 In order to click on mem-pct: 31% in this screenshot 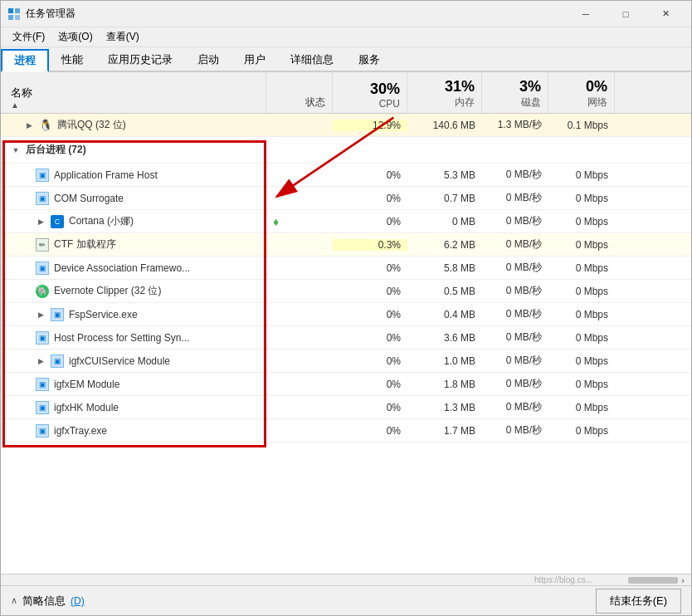, I will do `click(460, 86)`.